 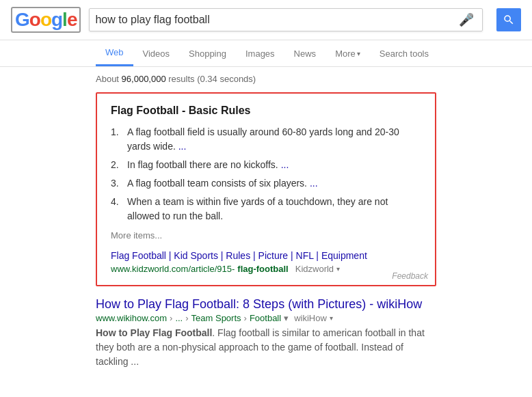 I want to click on featured-snippet-title: Flag Football - Basic Rules, so click(x=266, y=111).